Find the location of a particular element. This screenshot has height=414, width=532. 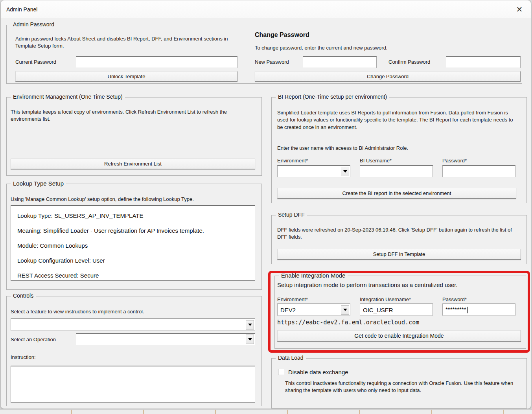

close-icon: ✕ is located at coordinates (519, 9).